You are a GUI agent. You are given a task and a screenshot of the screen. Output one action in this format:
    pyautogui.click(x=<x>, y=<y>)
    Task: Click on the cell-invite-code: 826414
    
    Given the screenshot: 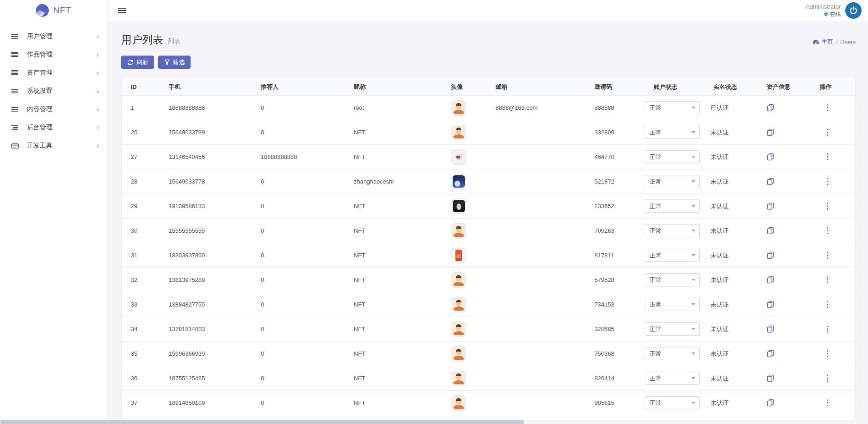 What is the action you would take?
    pyautogui.click(x=619, y=378)
    